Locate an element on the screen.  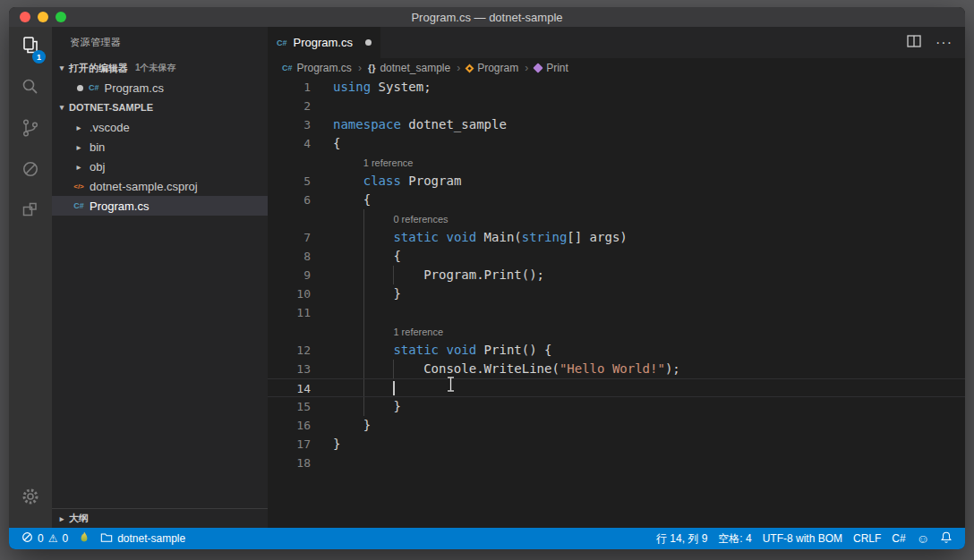
cursor-position: 行 14, 列 9 is located at coordinates (682, 539).